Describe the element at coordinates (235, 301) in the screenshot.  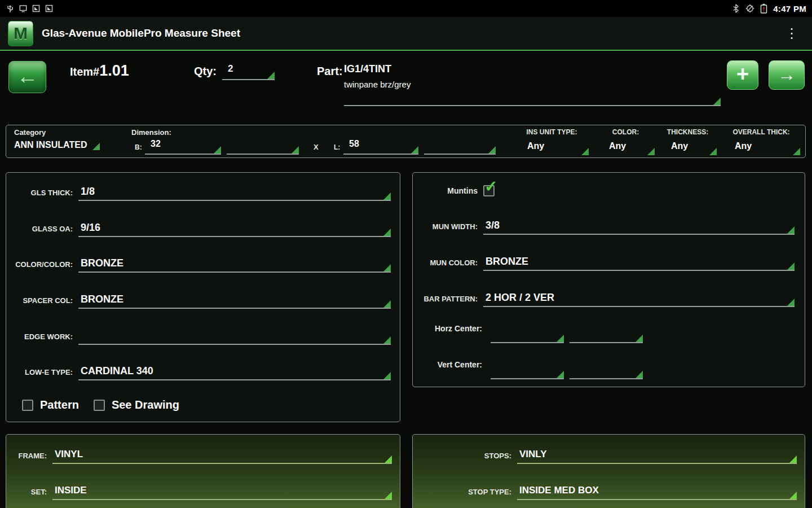
I see `spacer-col-input: BRONZE` at that location.